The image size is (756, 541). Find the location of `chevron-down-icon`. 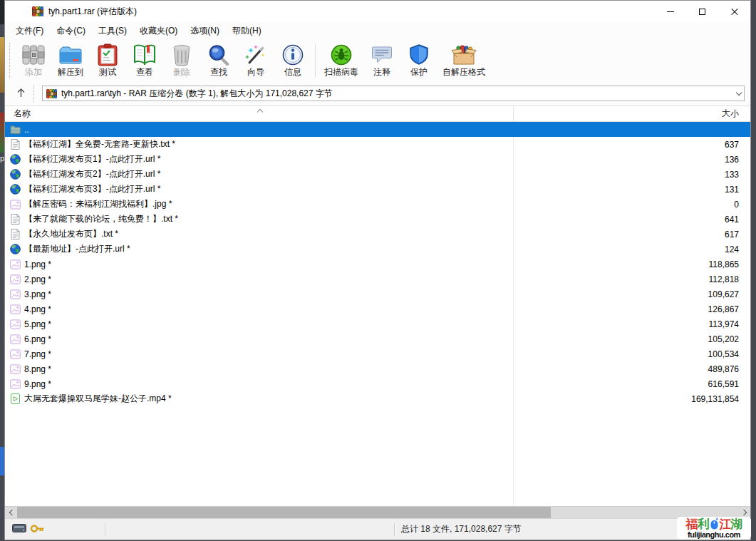

chevron-down-icon is located at coordinates (739, 92).